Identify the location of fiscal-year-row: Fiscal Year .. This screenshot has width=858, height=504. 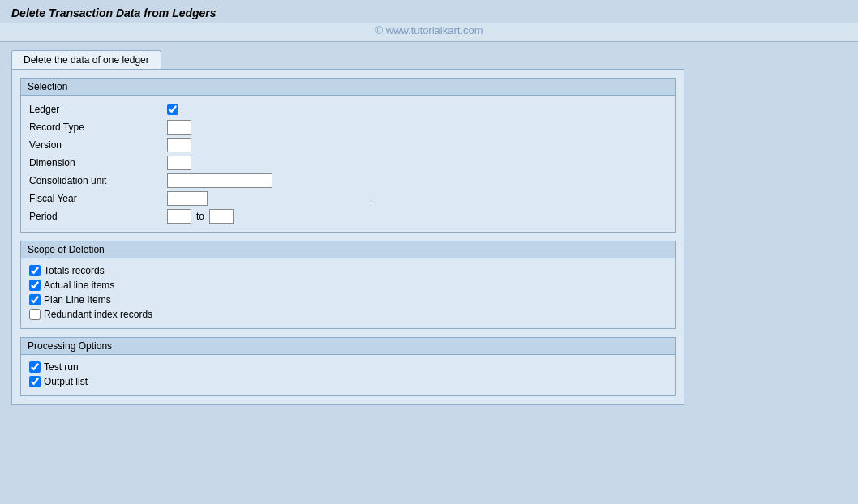
(348, 199).